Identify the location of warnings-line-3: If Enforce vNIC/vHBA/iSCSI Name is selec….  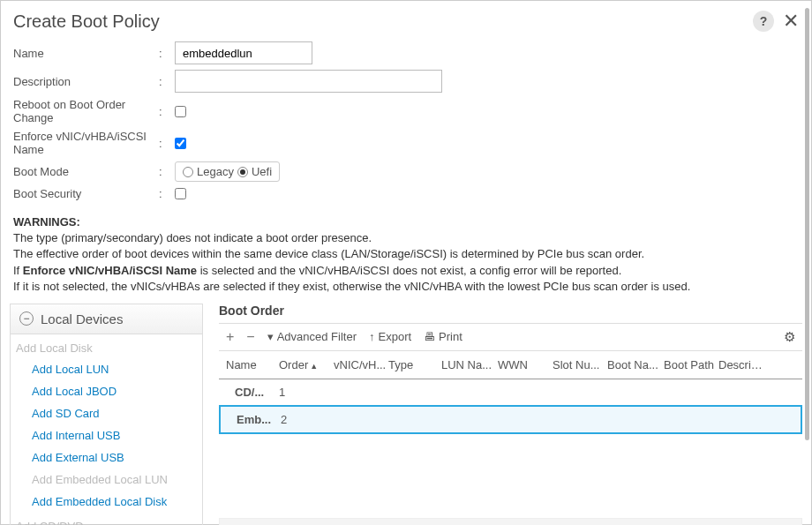
(406, 271).